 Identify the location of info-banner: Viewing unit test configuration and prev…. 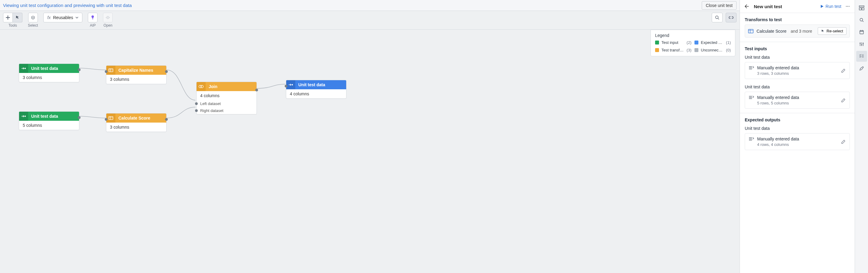
(370, 5).